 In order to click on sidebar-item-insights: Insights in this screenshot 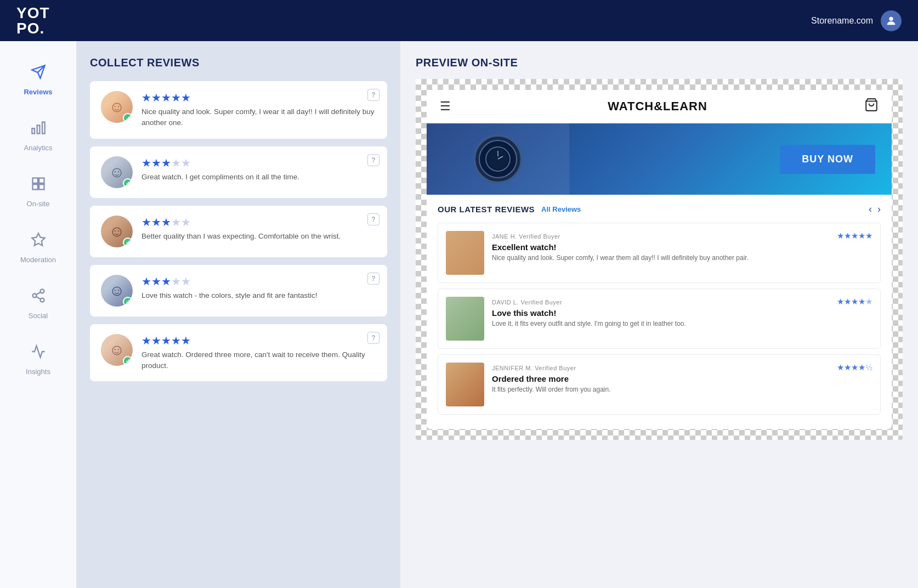, I will do `click(38, 360)`.